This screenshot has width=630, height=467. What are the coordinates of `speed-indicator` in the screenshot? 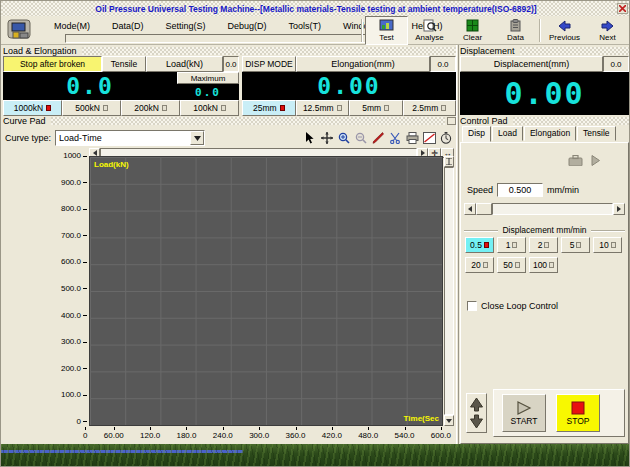 It's located at (486, 265).